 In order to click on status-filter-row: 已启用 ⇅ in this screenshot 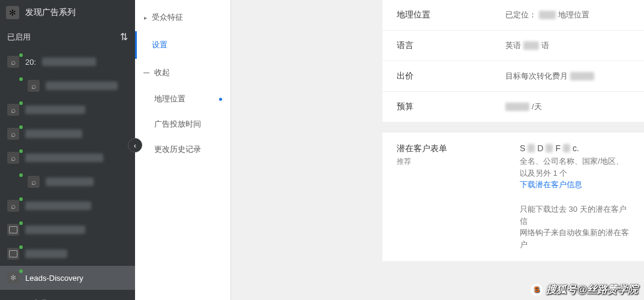, I will do `click(67, 37)`.